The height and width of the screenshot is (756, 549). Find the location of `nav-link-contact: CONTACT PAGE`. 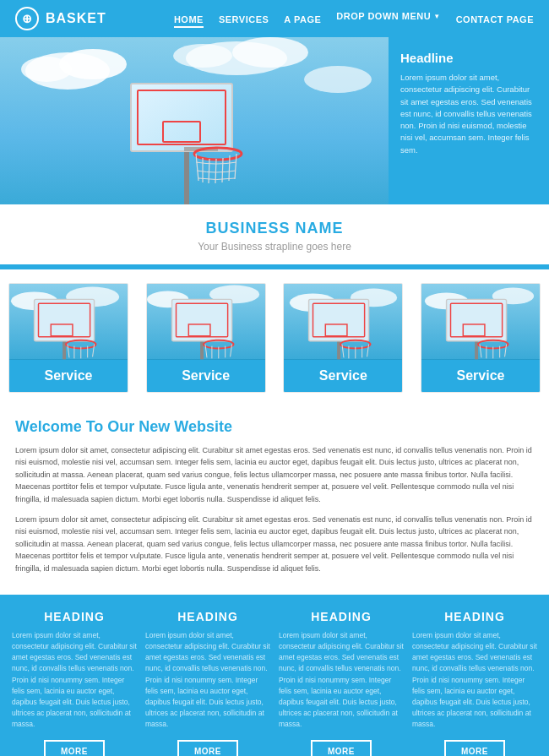

nav-link-contact: CONTACT PAGE is located at coordinates (495, 19).